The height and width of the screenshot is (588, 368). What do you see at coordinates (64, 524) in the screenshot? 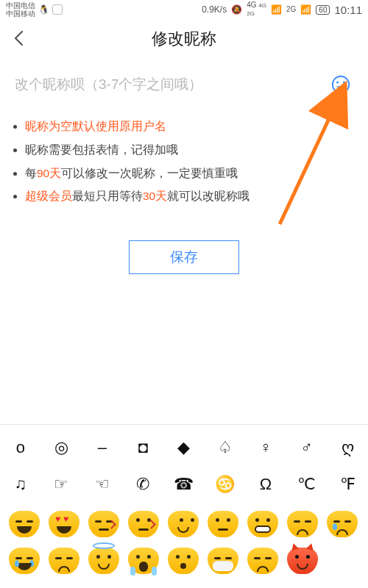
I see `emoji-heart-eyes` at bounding box center [64, 524].